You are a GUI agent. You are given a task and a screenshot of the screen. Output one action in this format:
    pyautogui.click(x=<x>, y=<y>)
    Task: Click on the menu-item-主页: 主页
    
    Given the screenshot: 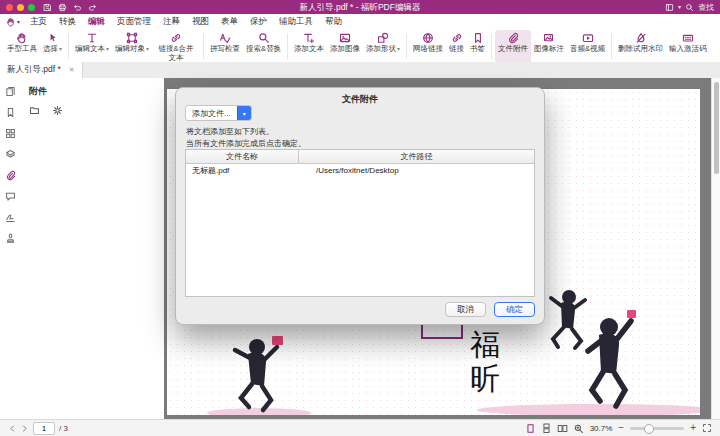 What is the action you would take?
    pyautogui.click(x=38, y=22)
    